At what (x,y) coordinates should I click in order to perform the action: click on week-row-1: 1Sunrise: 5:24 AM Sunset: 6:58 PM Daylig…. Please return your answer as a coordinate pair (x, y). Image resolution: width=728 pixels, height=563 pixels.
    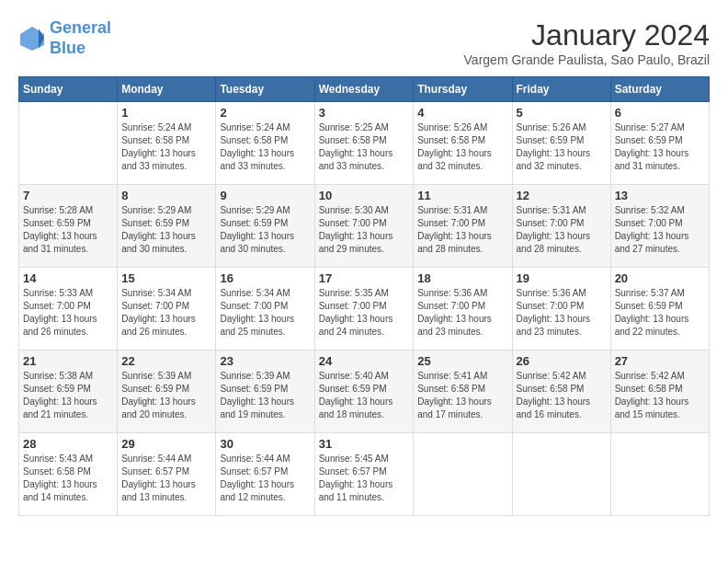
    Looking at the image, I should click on (364, 144).